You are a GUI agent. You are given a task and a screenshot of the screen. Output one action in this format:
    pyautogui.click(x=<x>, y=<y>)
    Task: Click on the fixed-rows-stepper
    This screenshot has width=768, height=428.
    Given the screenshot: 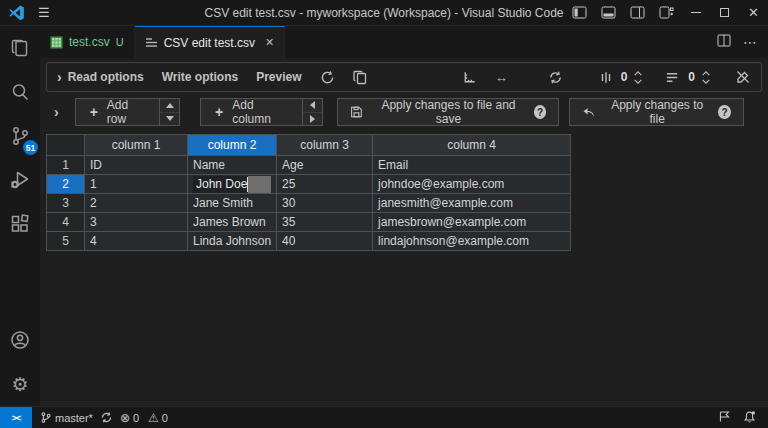 What is the action you would take?
    pyautogui.click(x=706, y=78)
    